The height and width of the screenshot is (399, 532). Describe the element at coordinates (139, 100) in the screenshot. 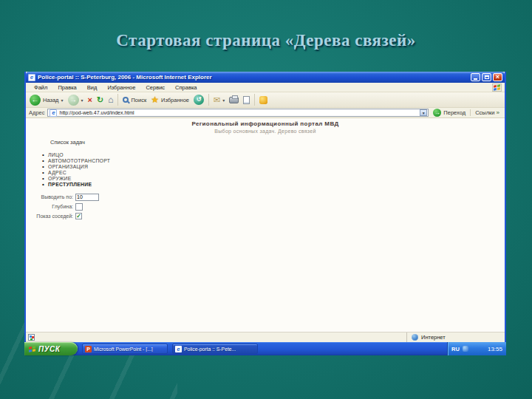

I see `search-label: Поиск` at that location.